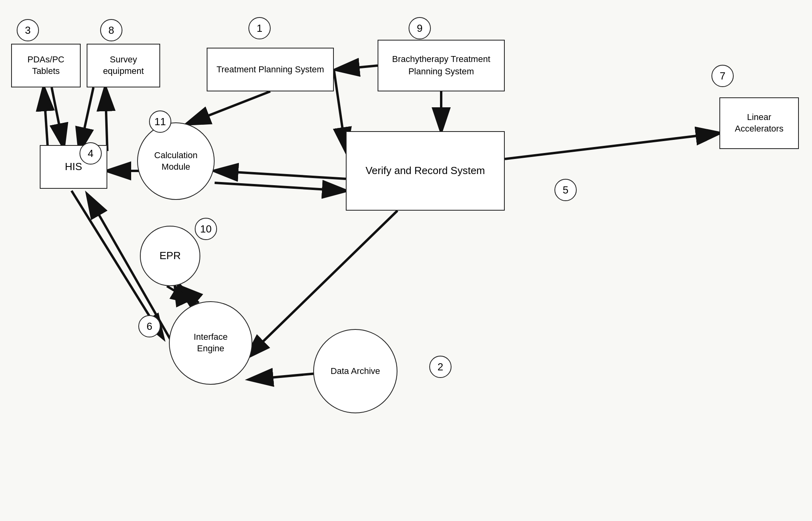 Image resolution: width=812 pixels, height=521 pixels. I want to click on linear-node: LinearAccelerators, so click(759, 123).